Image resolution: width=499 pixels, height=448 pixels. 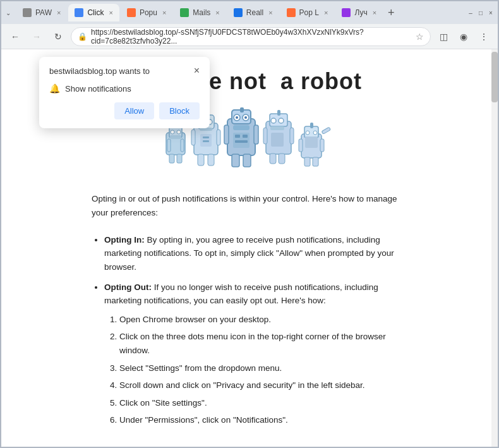 I want to click on tab-close-pop-l: ×, so click(x=326, y=13).